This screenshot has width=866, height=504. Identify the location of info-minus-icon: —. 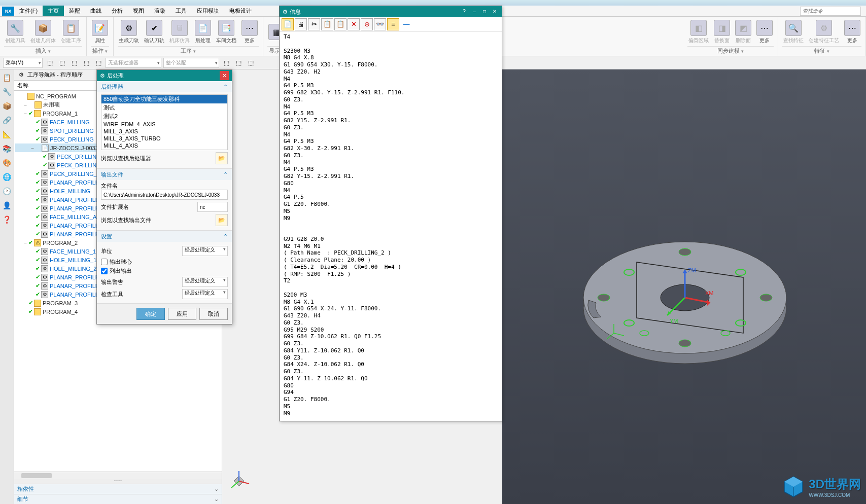
(406, 24).